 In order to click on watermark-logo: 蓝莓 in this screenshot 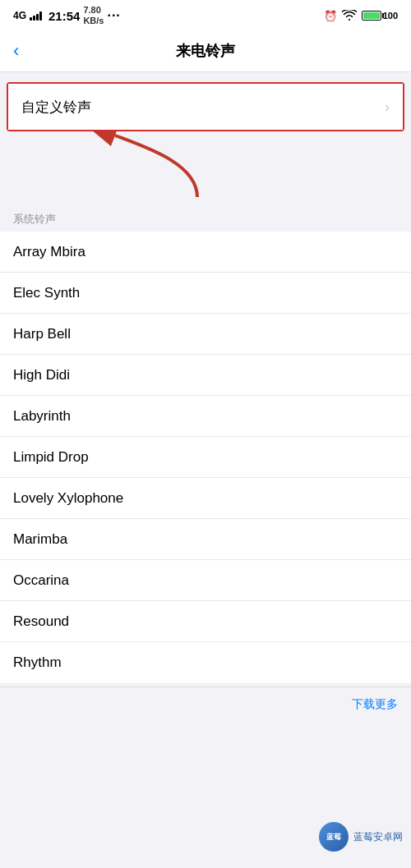, I will do `click(334, 837)`.